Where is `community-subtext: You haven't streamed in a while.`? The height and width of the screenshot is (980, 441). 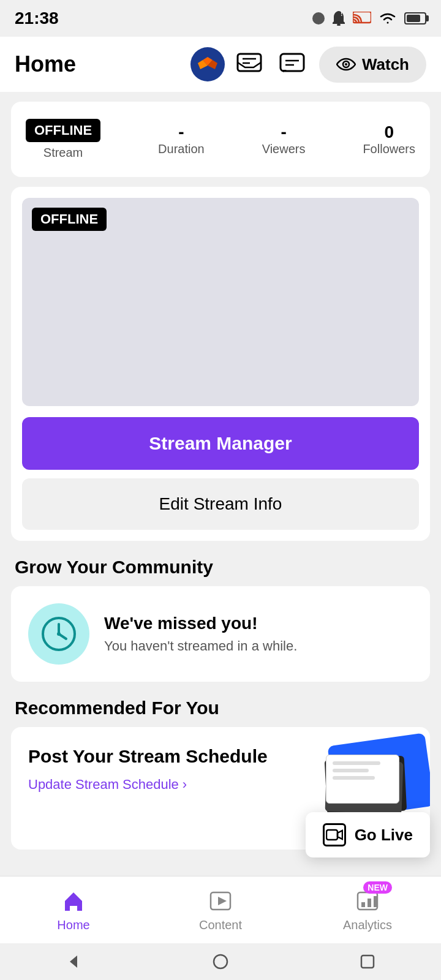 community-subtext: You haven't streamed in a while. is located at coordinates (201, 646).